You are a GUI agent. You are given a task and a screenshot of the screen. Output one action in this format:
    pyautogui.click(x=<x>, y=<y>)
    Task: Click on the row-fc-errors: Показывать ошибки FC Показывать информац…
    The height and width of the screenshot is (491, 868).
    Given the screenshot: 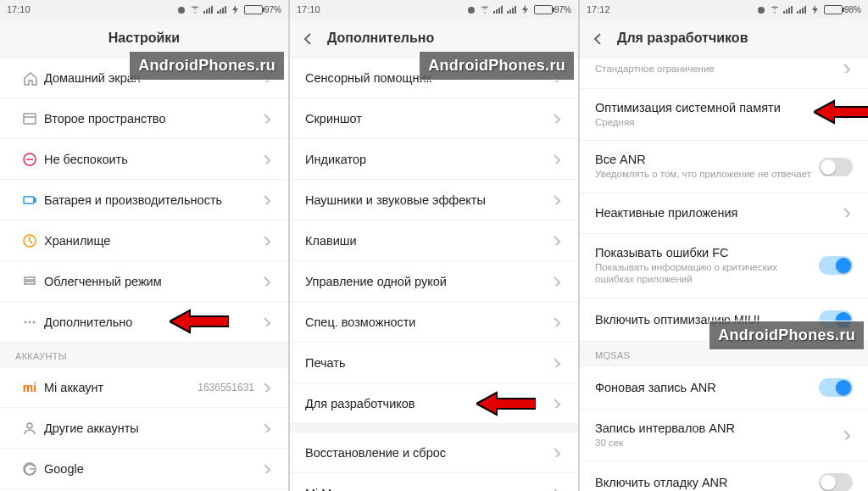 What is the action you would take?
    pyautogui.click(x=724, y=266)
    